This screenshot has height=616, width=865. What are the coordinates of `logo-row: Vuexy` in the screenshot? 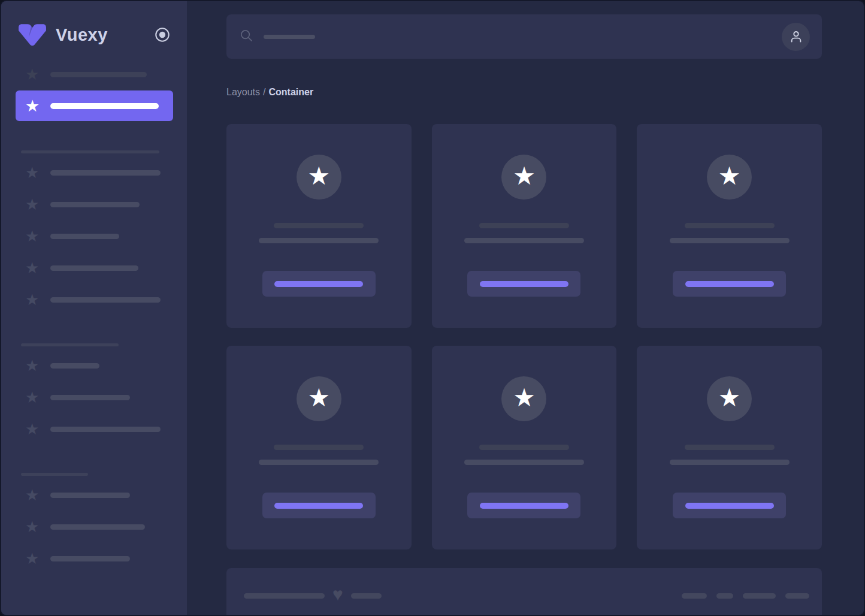 It's located at (94, 35).